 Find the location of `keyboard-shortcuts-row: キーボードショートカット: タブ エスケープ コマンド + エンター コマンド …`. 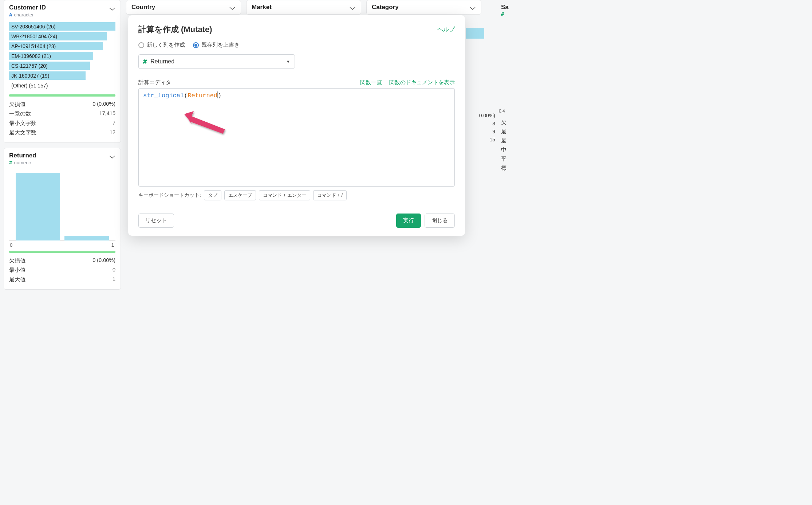

keyboard-shortcuts-row: キーボードショートカット: タブ エスケープ コマンド + エンター コマンド … is located at coordinates (296, 195).